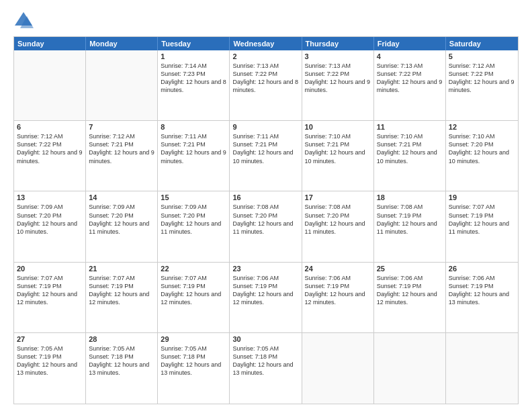 The width and height of the screenshot is (532, 411). I want to click on calendar-cell: 12 Sunrise: 7:10 AMSunset: 7:20 PMDaylig…, so click(482, 156).